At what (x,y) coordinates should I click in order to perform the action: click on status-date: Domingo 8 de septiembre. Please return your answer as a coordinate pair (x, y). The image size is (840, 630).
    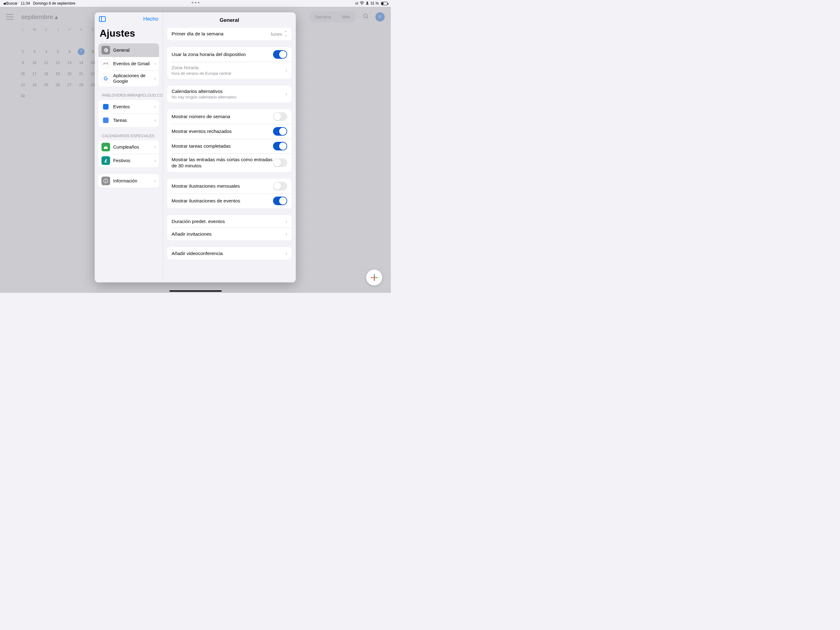
    Looking at the image, I should click on (54, 3).